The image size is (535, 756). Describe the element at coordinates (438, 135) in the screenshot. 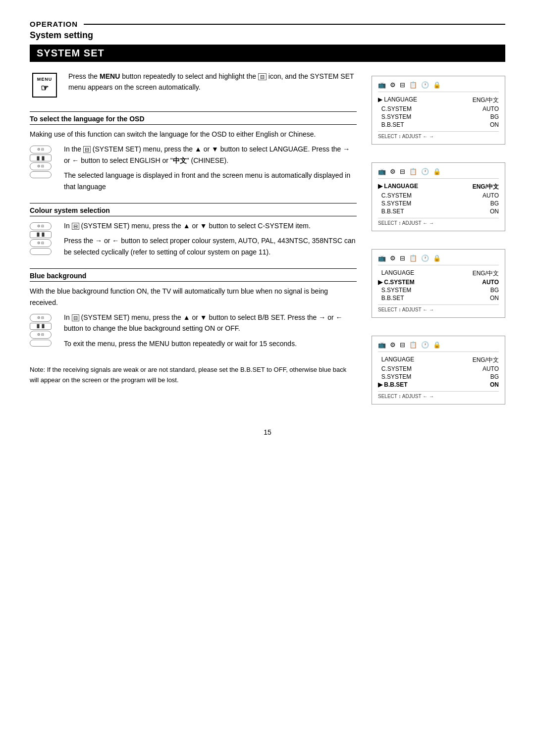

I see `osd-panel1-select-adjust: SELECT ↕ ADJUST ← →` at that location.